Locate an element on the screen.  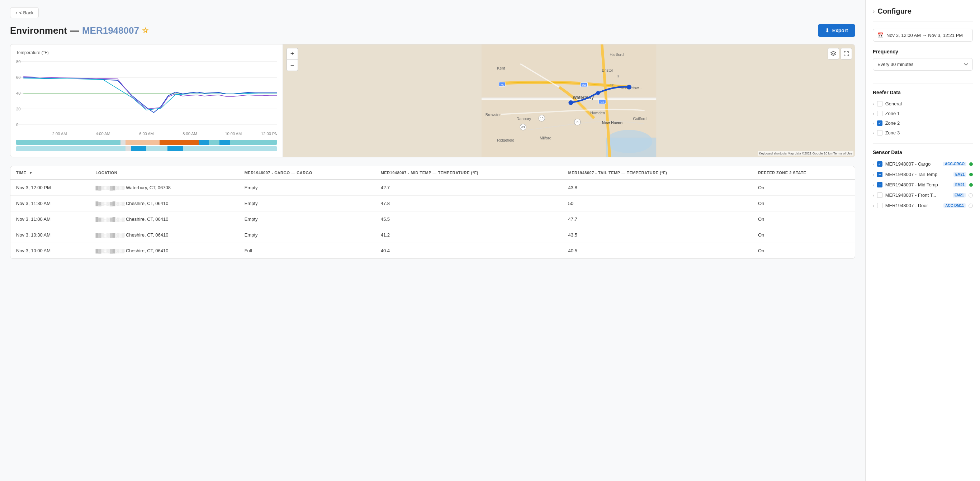
table-row: Nov 3, 11:30 AM █▓▒░▒▓█ ▒░▒ Cheshire, CT… is located at coordinates (433, 204).